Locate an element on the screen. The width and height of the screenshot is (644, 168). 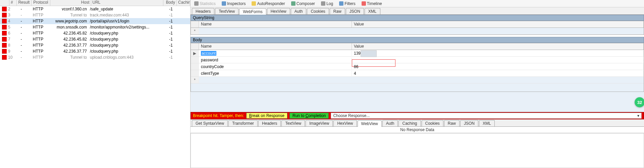
response-tab-caching: Caching is located at coordinates (410, 123).